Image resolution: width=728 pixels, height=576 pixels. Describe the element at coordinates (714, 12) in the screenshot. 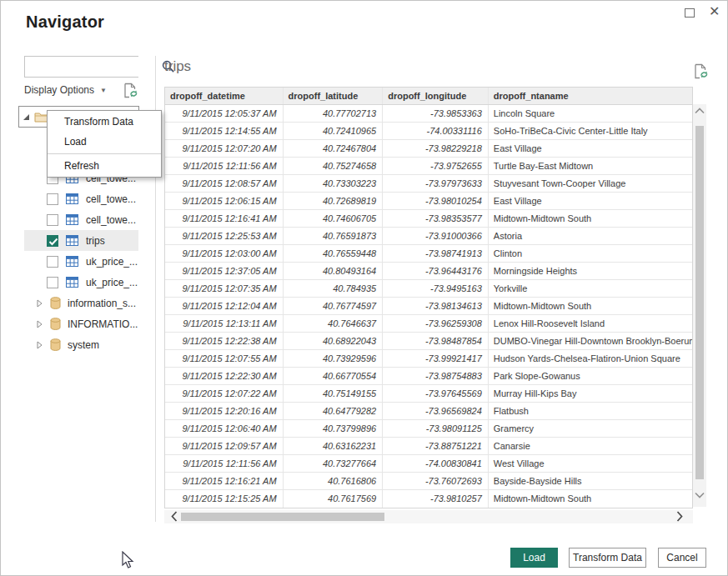

I see `close-icon: ✕` at that location.